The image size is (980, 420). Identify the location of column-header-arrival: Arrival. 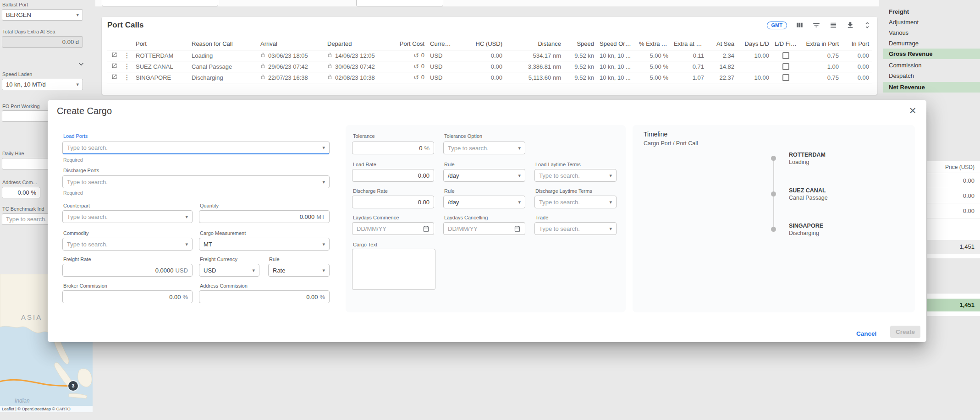
(291, 44).